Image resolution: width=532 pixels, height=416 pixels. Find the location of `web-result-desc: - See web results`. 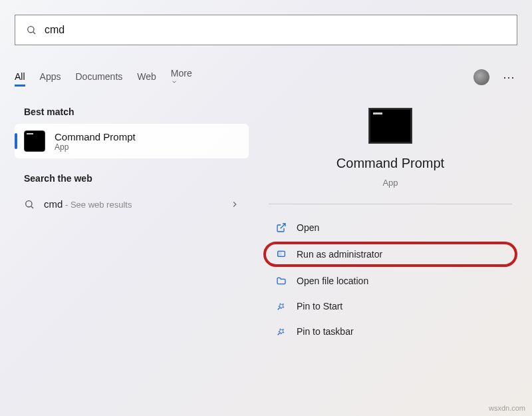

web-result-desc: - See web results is located at coordinates (97, 205).